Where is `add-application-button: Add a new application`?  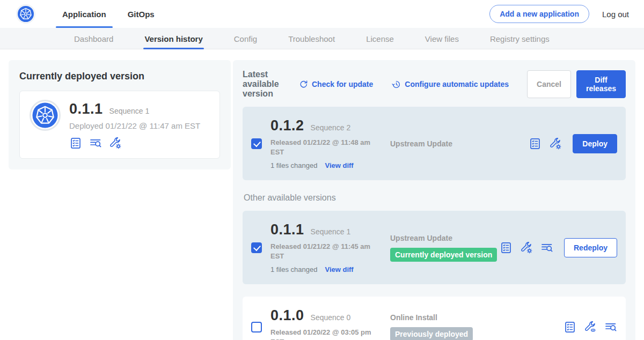
add-application-button: Add a new application is located at coordinates (539, 14).